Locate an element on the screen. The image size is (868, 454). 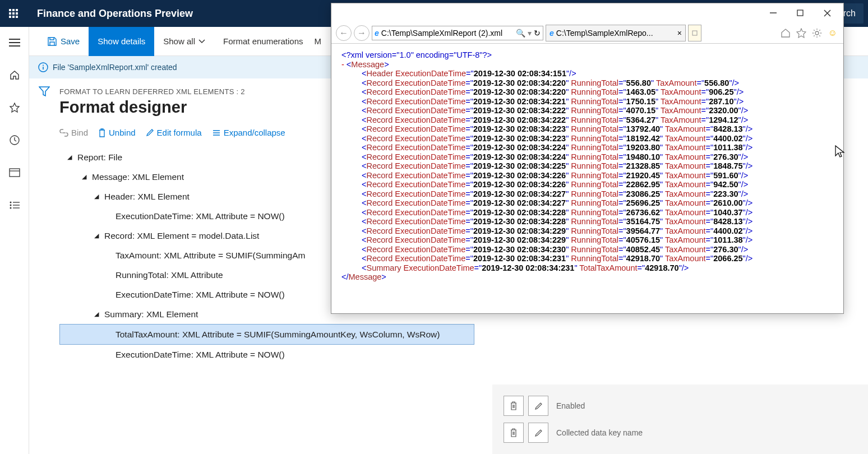
delete-collected-button is located at coordinates (514, 433).